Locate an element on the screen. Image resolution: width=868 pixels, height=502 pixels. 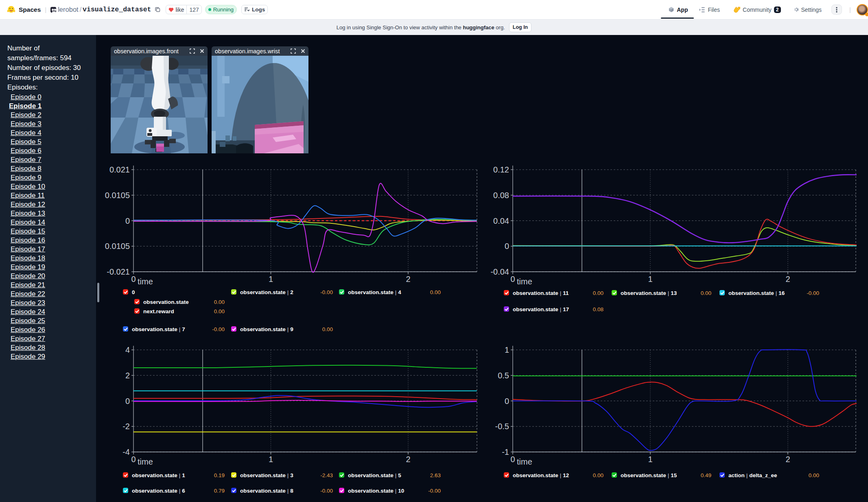
svg-text: 0.04 is located at coordinates (501, 221).